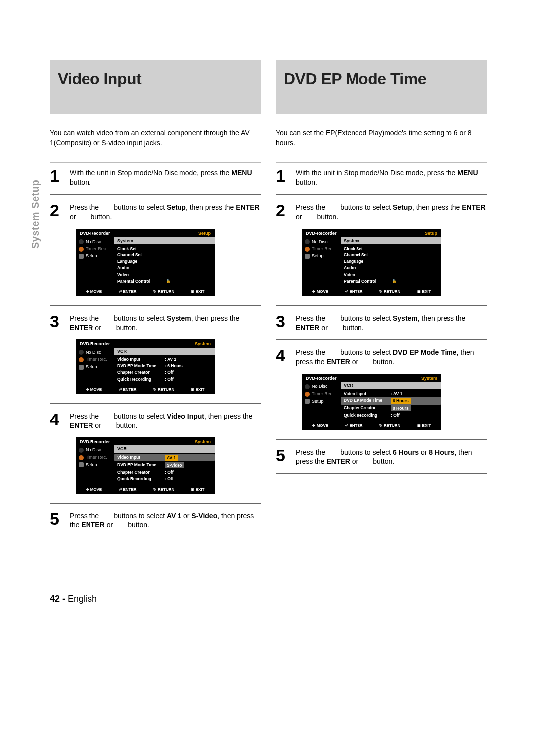  What do you see at coordinates (57, 420) in the screenshot?
I see `step-number: 4` at bounding box center [57, 420].